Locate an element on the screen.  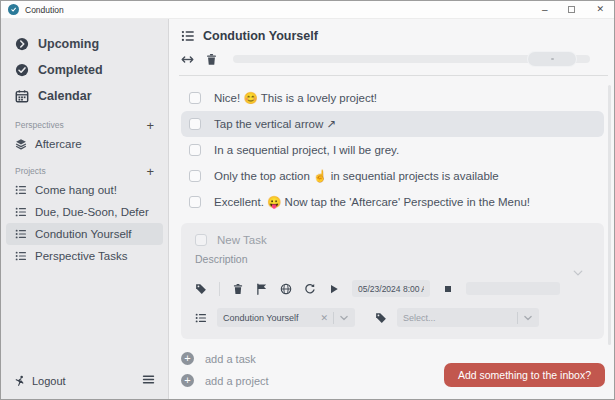
calendar-icon is located at coordinates (22, 96).